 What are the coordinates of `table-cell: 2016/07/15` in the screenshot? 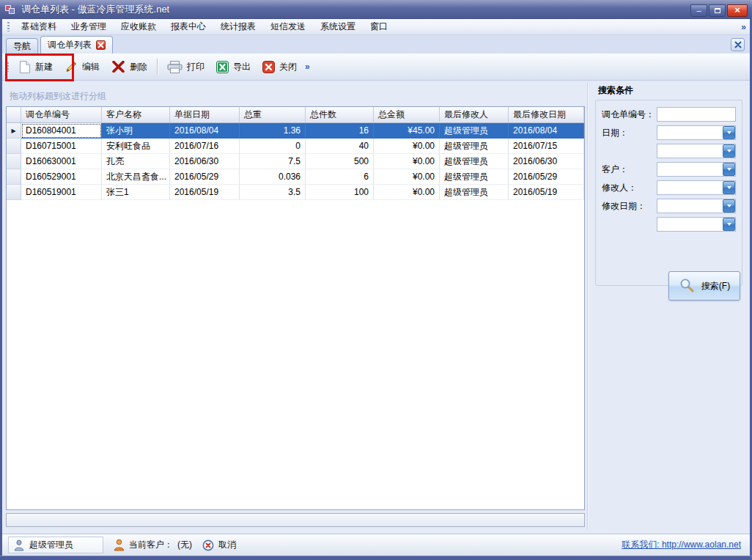 It's located at (547, 147).